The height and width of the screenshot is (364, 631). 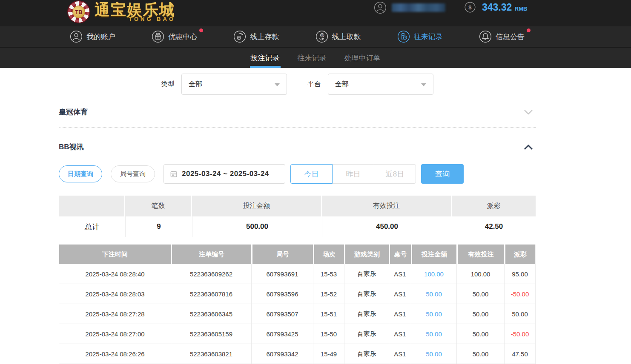 What do you see at coordinates (387, 206) in the screenshot?
I see `summary-header-valid-bet: 有效投注` at bounding box center [387, 206].